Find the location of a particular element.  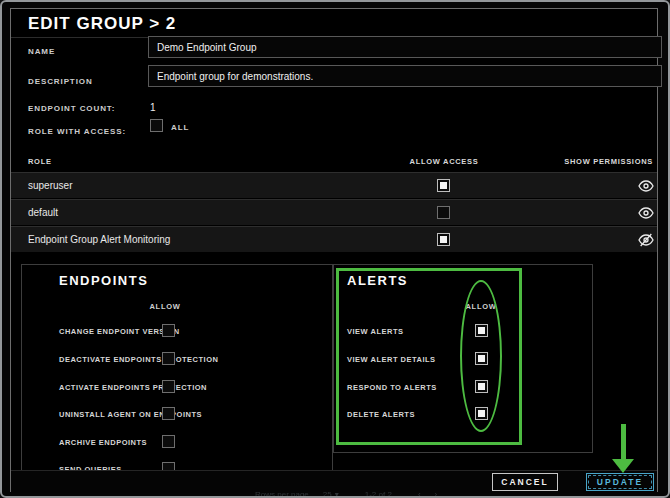

name-input is located at coordinates (405, 47).